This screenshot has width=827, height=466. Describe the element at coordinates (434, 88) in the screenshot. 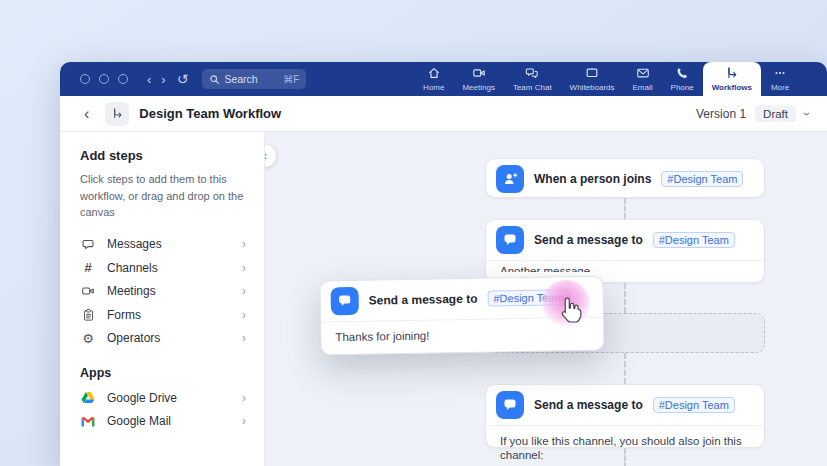

I see `tab-label: Home` at that location.